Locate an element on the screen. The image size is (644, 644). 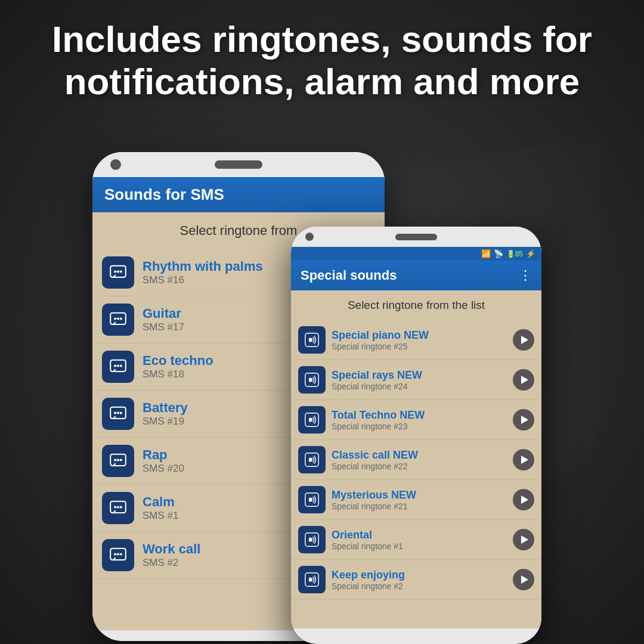
wifi-icon: 📡 is located at coordinates (499, 254).